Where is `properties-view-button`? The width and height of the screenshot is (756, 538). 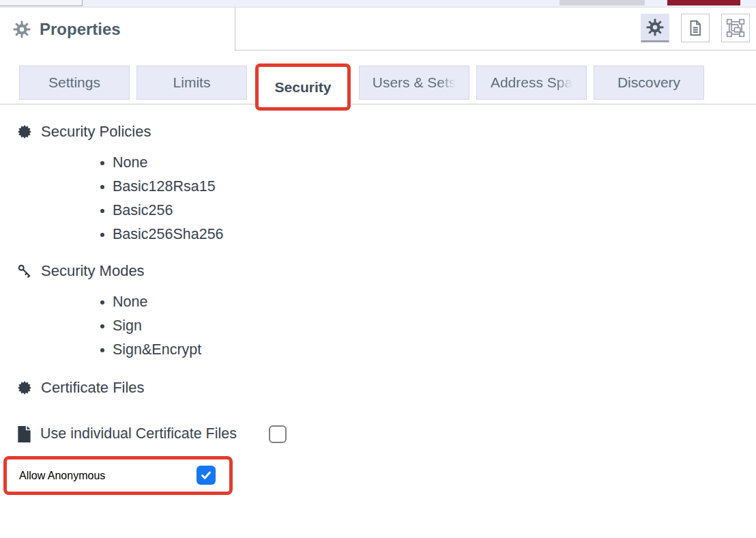 properties-view-button is located at coordinates (655, 28).